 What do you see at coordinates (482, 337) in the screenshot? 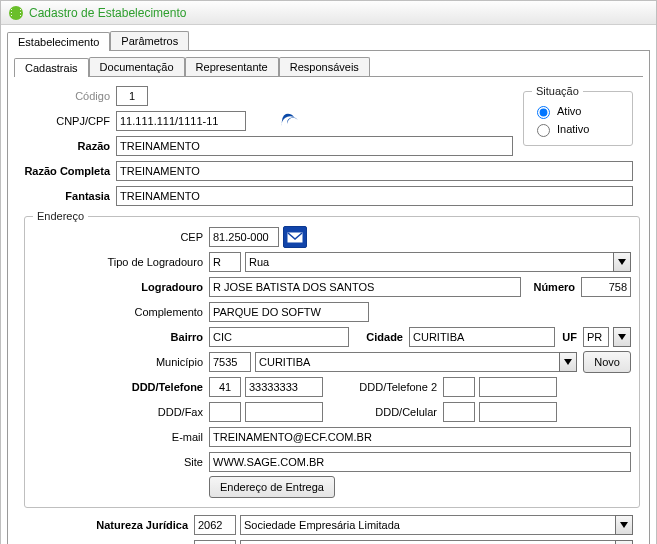
I see `cidade-field` at bounding box center [482, 337].